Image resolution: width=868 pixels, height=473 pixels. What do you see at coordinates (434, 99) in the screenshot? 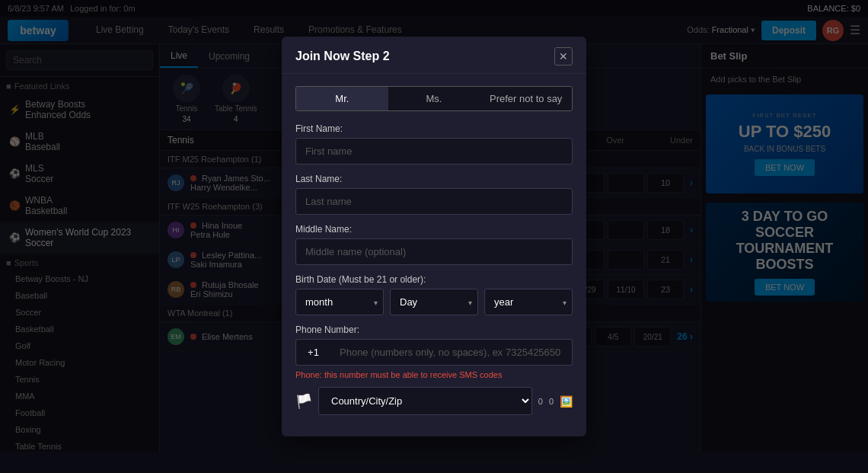
I see `gender-tab-ms: Ms.` at bounding box center [434, 99].